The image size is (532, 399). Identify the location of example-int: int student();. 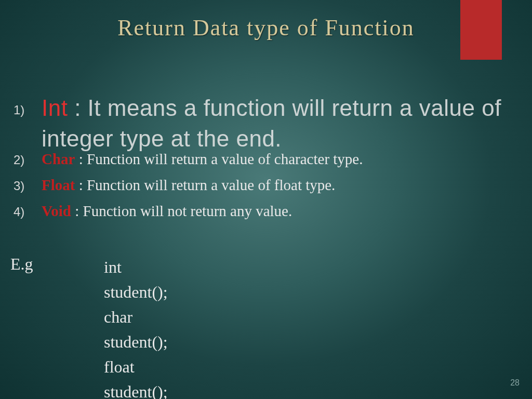
(136, 280).